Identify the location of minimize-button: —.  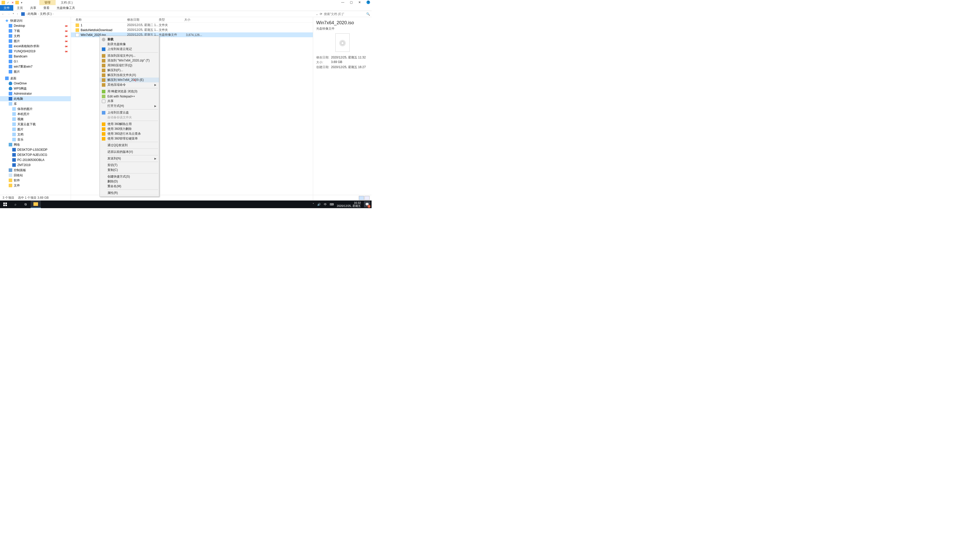
(343, 2).